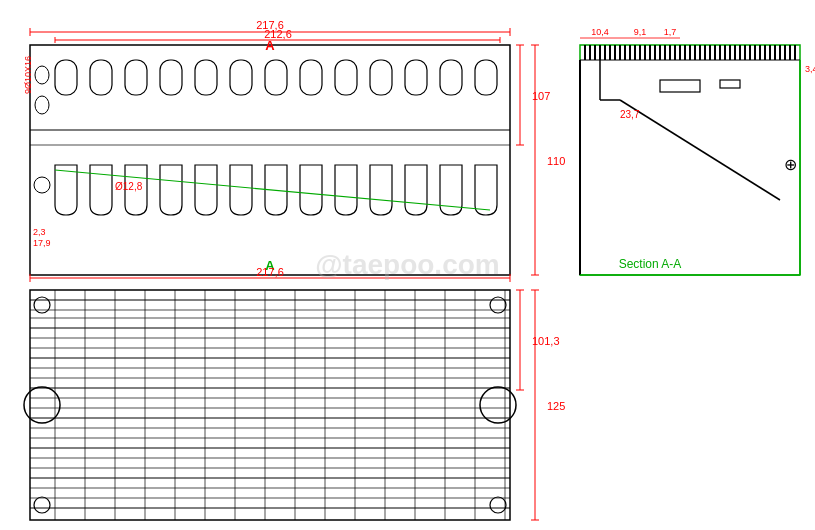  I want to click on label-a-top: A, so click(270, 46).